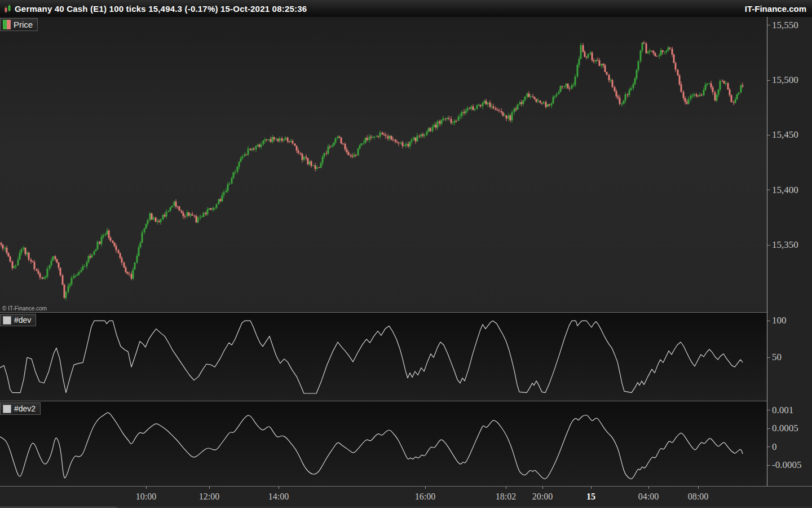 This screenshot has width=812, height=508. I want to click on axis-tick-label: 0, so click(775, 447).